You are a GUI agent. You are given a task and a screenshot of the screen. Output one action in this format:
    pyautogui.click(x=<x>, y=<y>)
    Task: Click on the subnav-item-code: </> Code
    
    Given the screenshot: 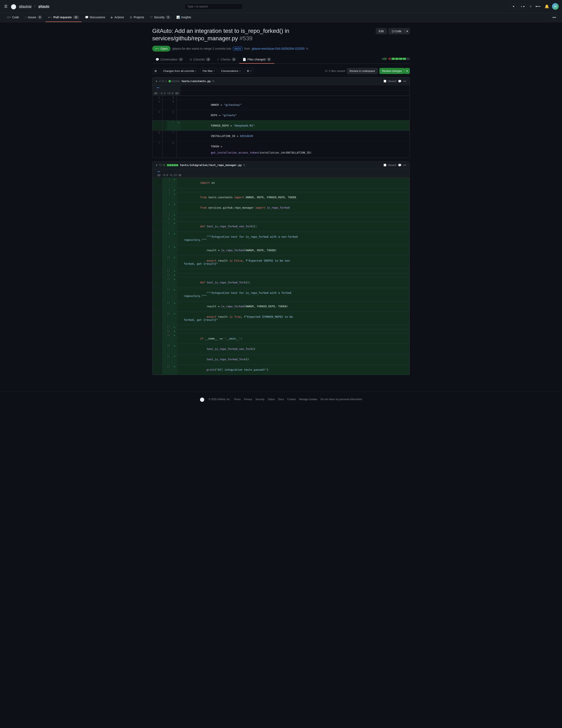 What is the action you would take?
    pyautogui.click(x=13, y=17)
    